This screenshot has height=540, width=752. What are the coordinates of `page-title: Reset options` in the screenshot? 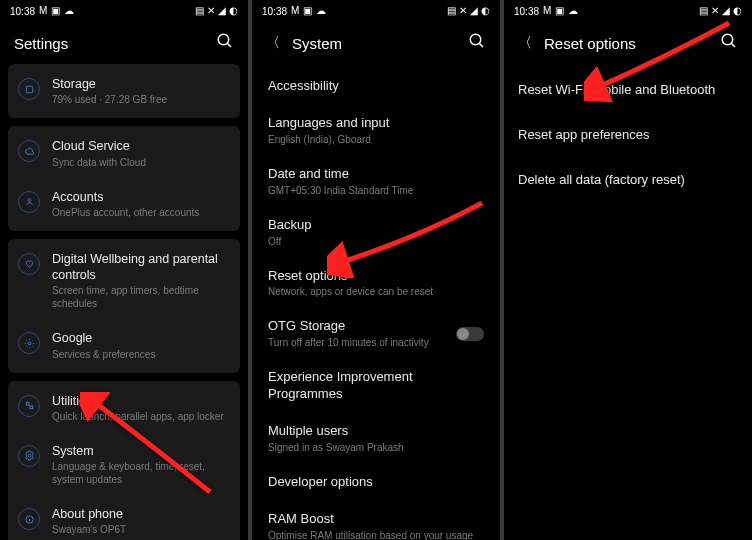 It's located at (590, 44).